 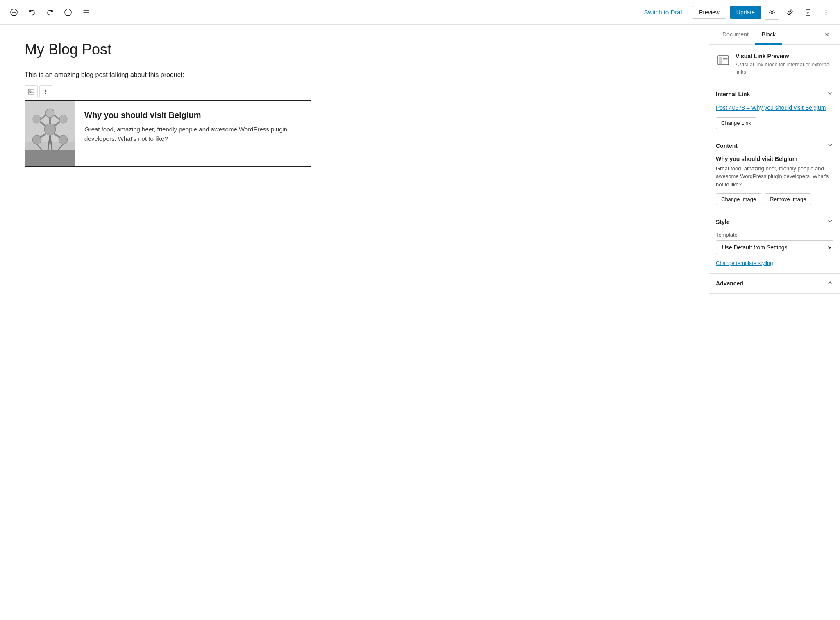 What do you see at coordinates (168, 134) in the screenshot?
I see `visual-link-card: Why you should visit Belgium Great food,…` at bounding box center [168, 134].